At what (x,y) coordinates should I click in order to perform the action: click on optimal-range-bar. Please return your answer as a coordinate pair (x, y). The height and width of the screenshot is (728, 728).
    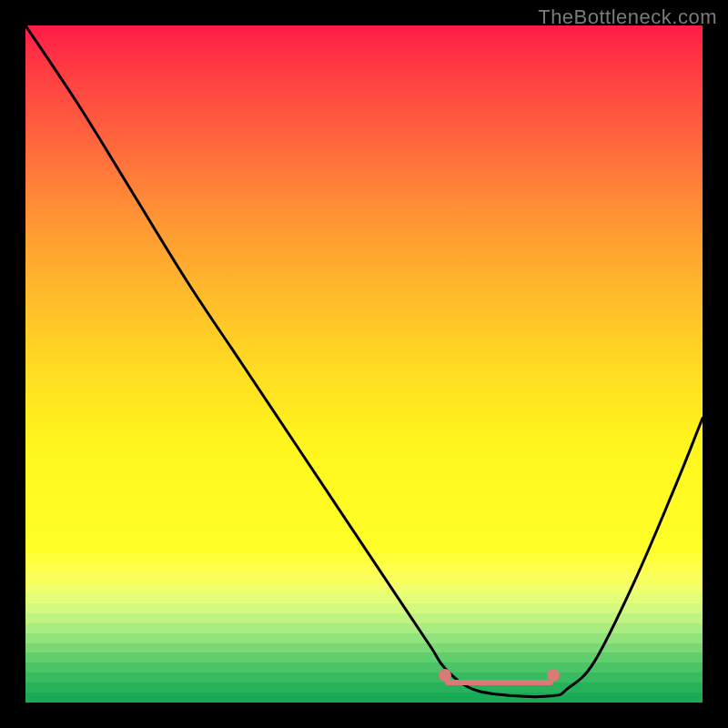
    Looking at the image, I should click on (499, 682).